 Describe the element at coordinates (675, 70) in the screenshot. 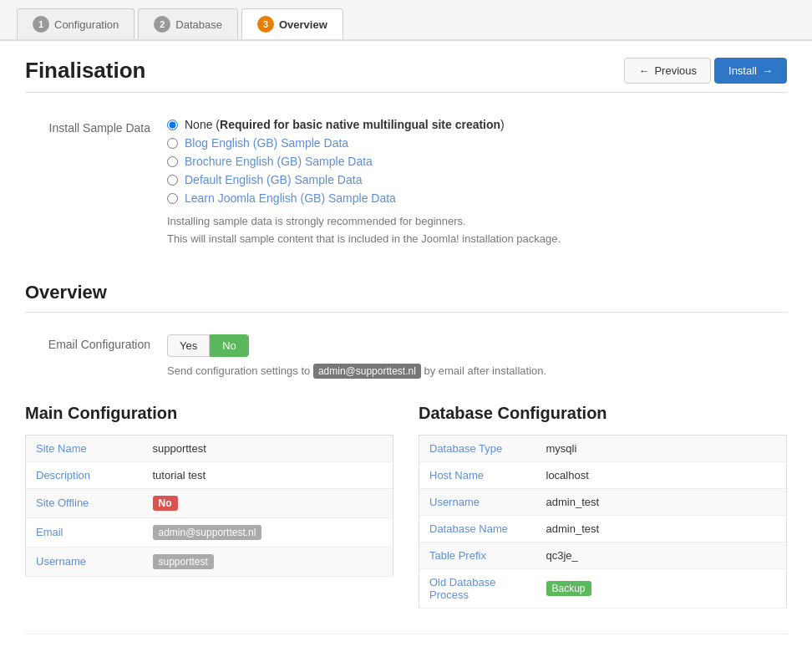

I see `previous-label-top: Previous` at that location.